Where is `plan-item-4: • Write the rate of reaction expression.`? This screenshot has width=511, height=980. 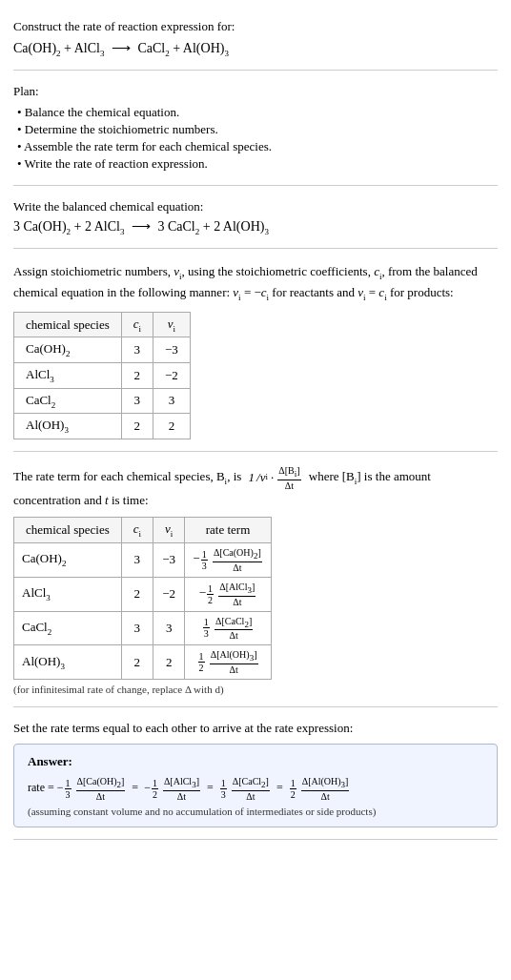
plan-item-4: • Write the rate of reaction expression. is located at coordinates (257, 164).